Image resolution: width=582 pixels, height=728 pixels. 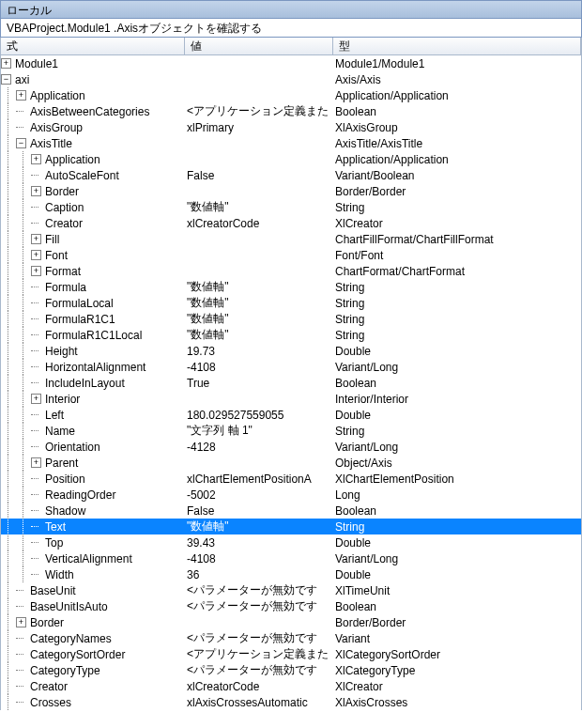 I want to click on tree-row: FormulaR1C1Local"数値軸"String, so click(x=291, y=334).